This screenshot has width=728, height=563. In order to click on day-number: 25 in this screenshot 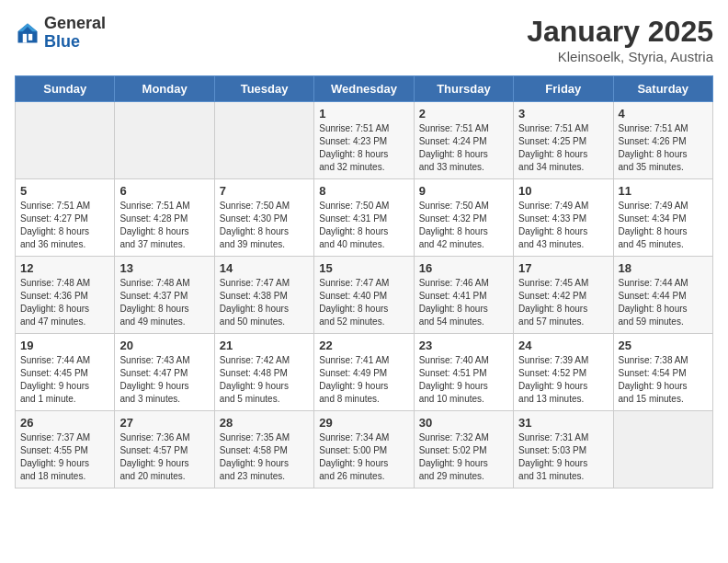, I will do `click(664, 346)`.